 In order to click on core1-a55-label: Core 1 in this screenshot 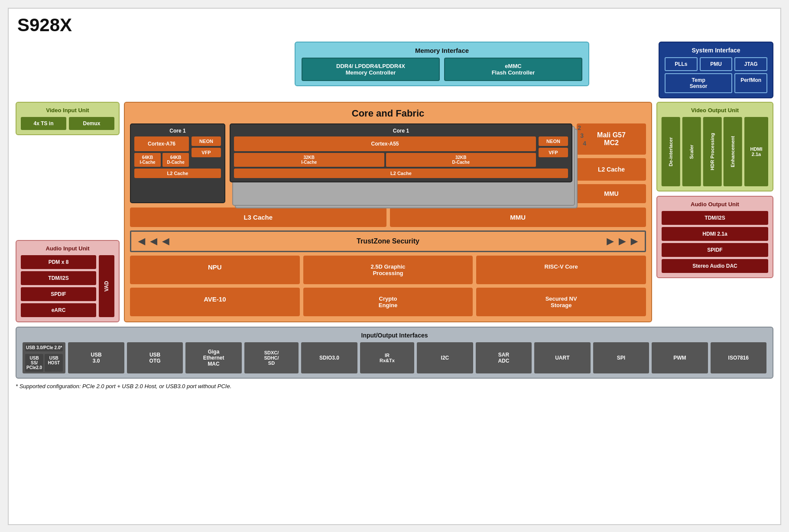, I will do `click(401, 131)`.